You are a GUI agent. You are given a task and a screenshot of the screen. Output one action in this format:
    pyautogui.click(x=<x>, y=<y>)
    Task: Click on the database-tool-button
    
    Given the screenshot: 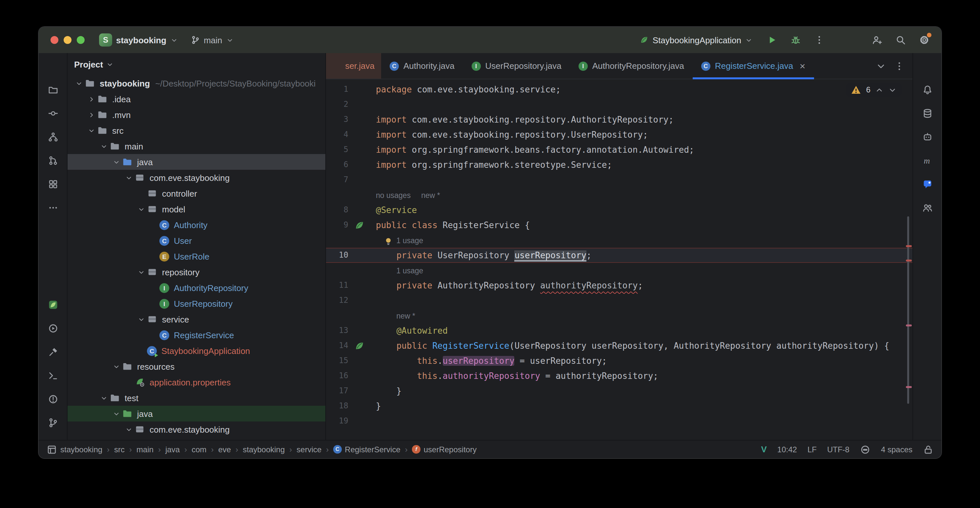 What is the action you would take?
    pyautogui.click(x=928, y=113)
    